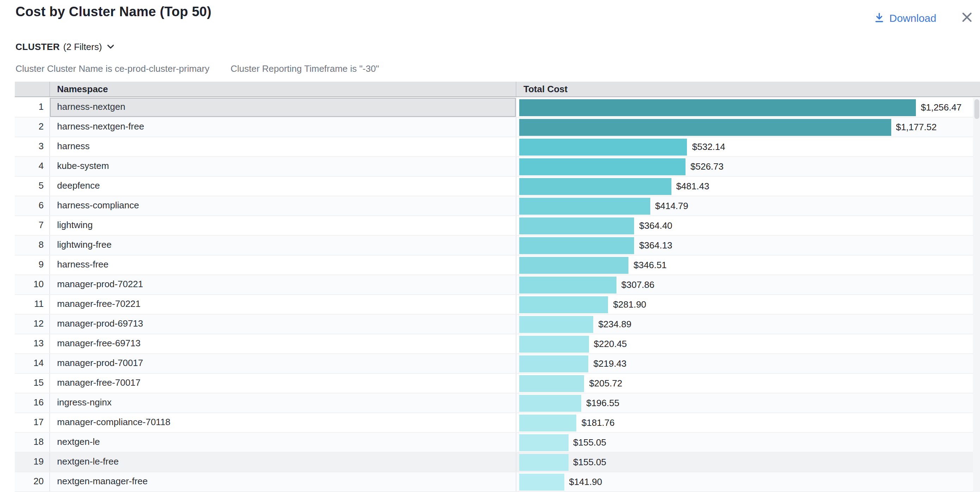  What do you see at coordinates (32, 107) in the screenshot?
I see `row-rank: 1` at bounding box center [32, 107].